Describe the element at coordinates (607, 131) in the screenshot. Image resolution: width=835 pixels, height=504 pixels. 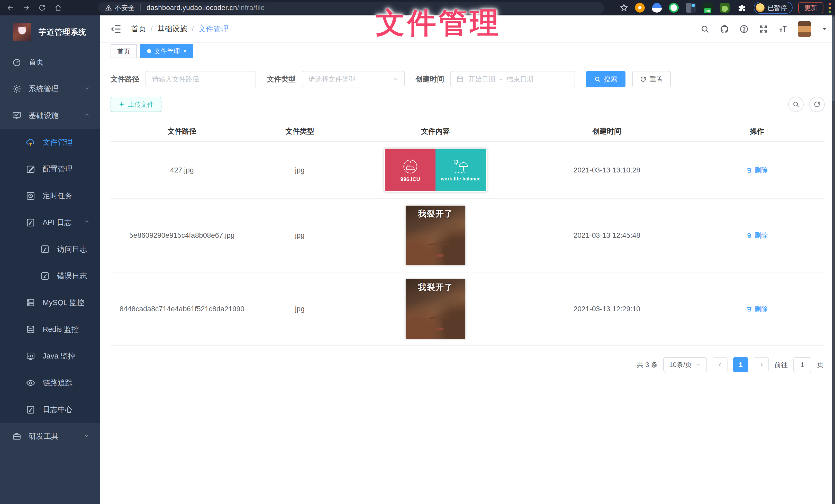
I see `col-created-time: 创建时间` at that location.